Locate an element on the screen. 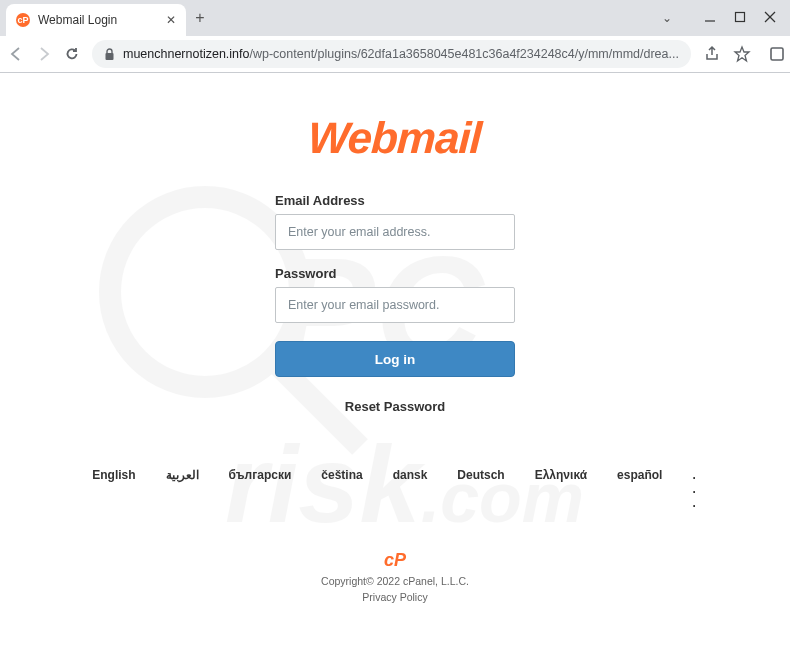  language-option: dansk is located at coordinates (410, 489).